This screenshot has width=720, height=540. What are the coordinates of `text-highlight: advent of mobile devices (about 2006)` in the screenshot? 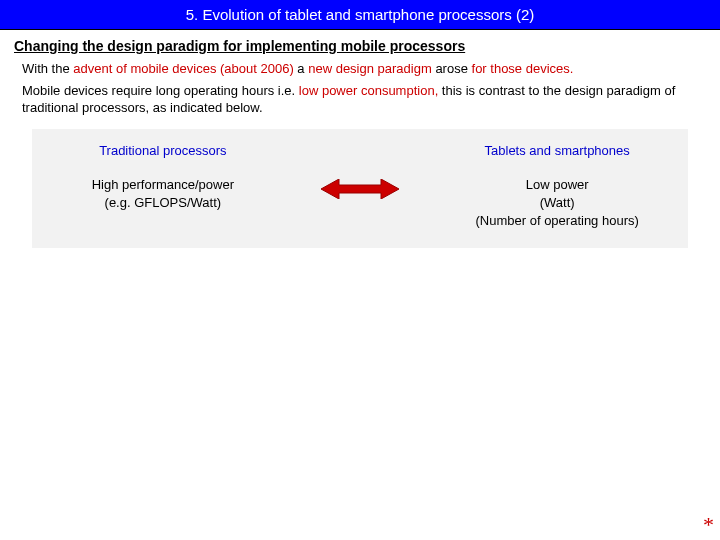 It's located at (183, 68).